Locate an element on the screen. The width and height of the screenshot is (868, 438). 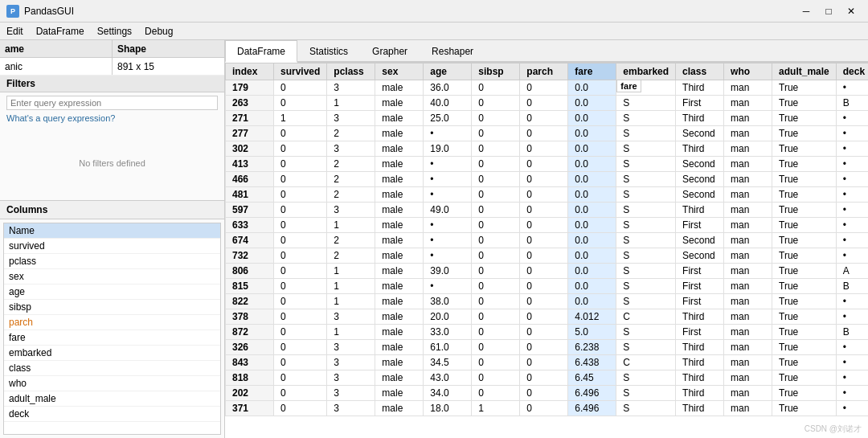
table-cell: 633 is located at coordinates (250, 225).